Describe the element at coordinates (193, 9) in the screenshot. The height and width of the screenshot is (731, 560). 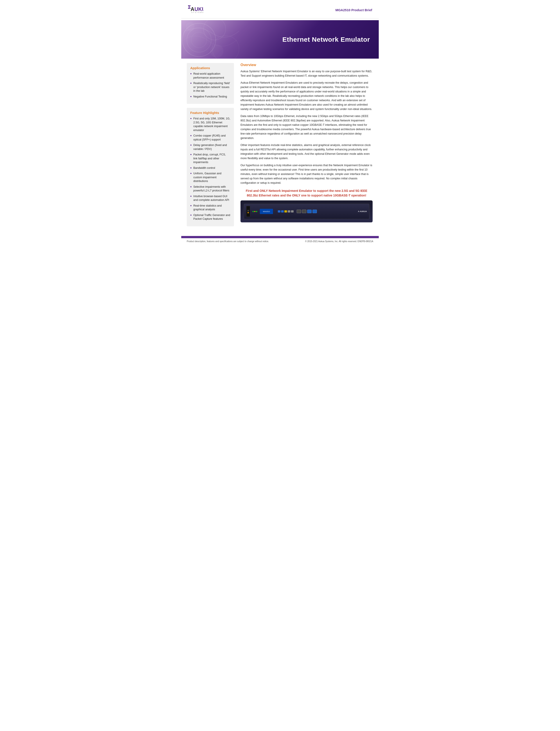
I see `svg-text: A` at that location.